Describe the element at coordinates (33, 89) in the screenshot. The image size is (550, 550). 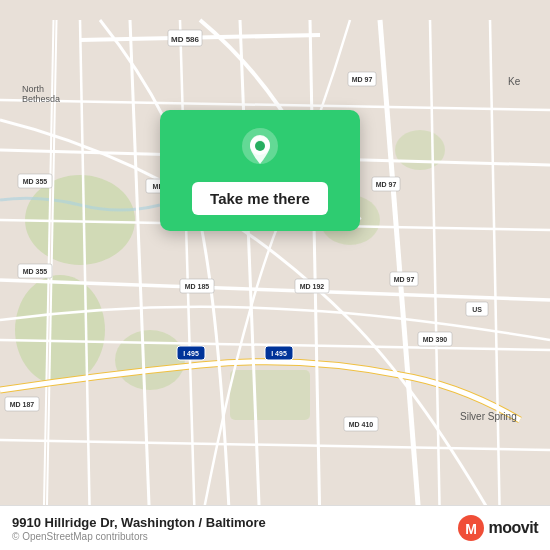
I see `svg-text: North` at that location.